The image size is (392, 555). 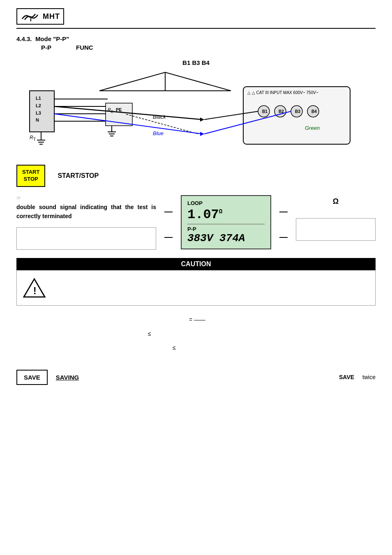 I want to click on svg-text: Green, so click(x=312, y=128).